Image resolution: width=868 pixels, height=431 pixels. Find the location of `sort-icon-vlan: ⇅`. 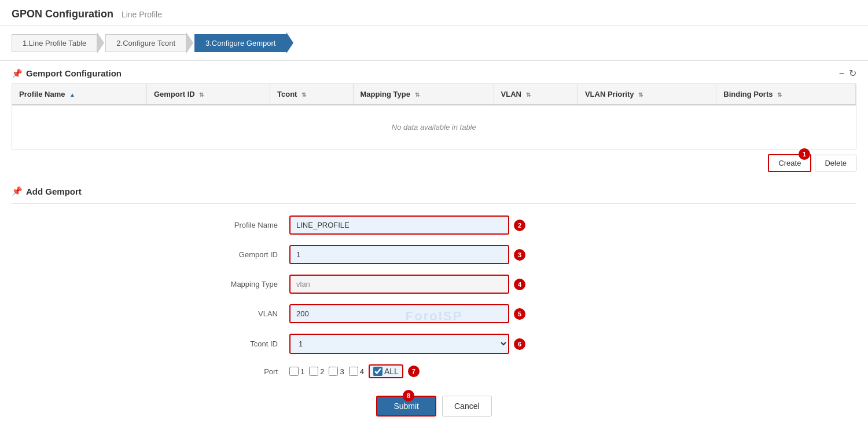

sort-icon-vlan: ⇅ is located at coordinates (528, 95).